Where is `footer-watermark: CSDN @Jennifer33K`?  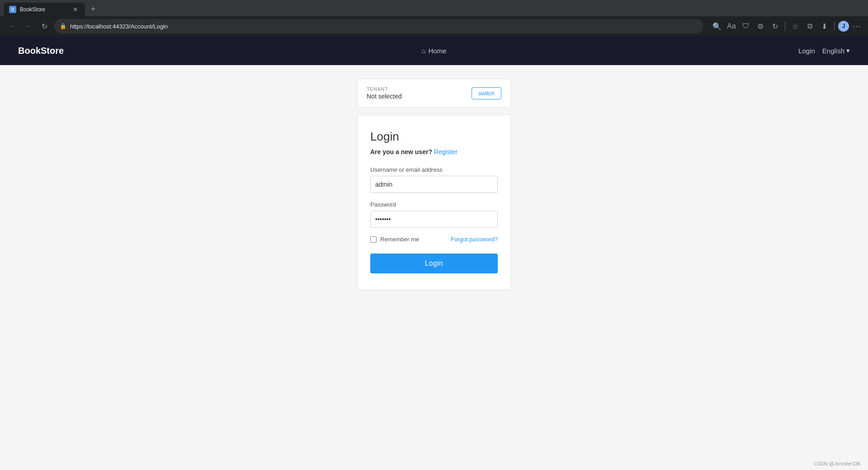 footer-watermark: CSDN @Jennifer33K is located at coordinates (837, 464).